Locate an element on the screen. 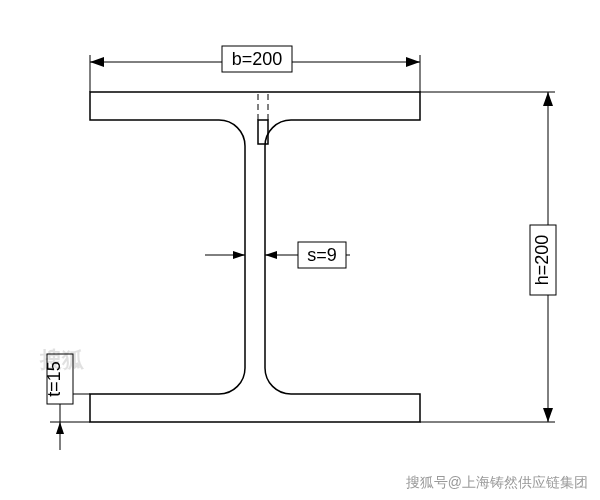 The width and height of the screenshot is (600, 500). footer-attribution: 搜狐号@上海铸然供应链集团 is located at coordinates (497, 483).